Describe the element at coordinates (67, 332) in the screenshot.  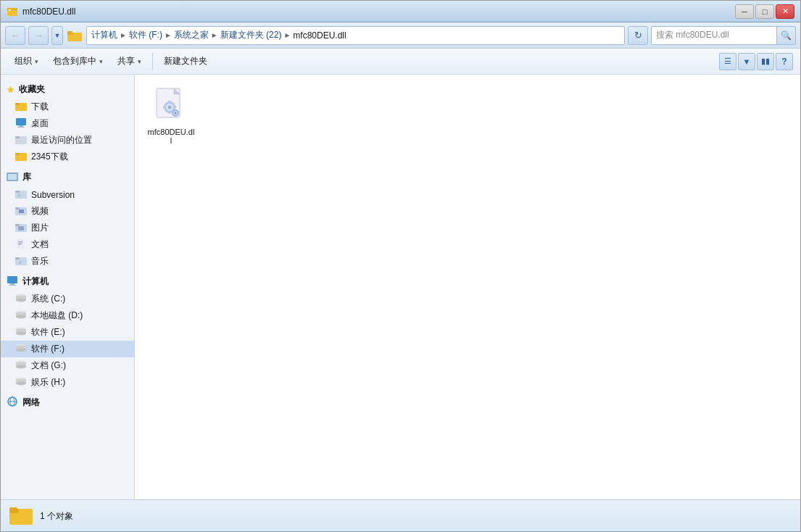
I see `sidebar-item-e-drive: 软件 (E:)` at that location.